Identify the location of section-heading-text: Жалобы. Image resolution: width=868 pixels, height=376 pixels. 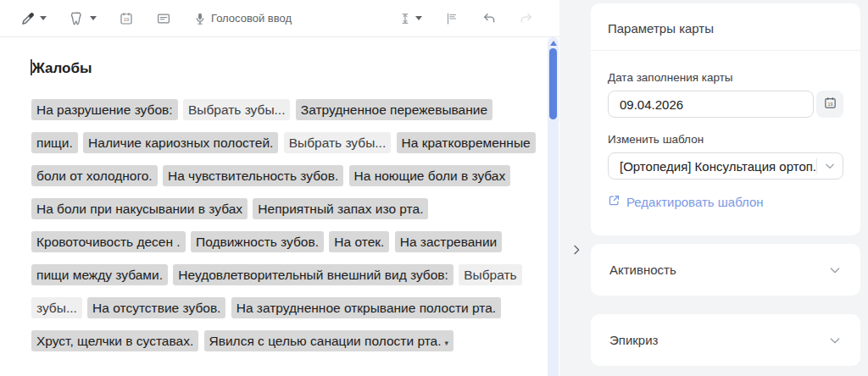
(63, 68).